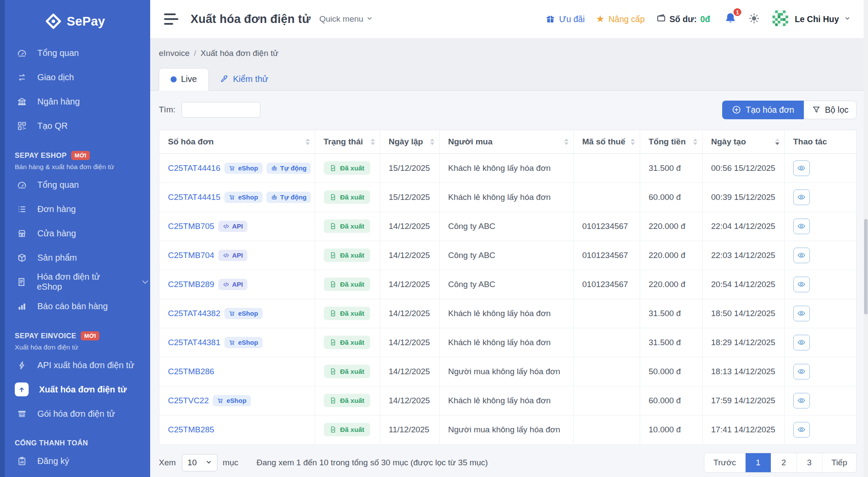  What do you see at coordinates (75, 101) in the screenshot?
I see `sidebar-item-ngan-hang: Ngân hàng` at bounding box center [75, 101].